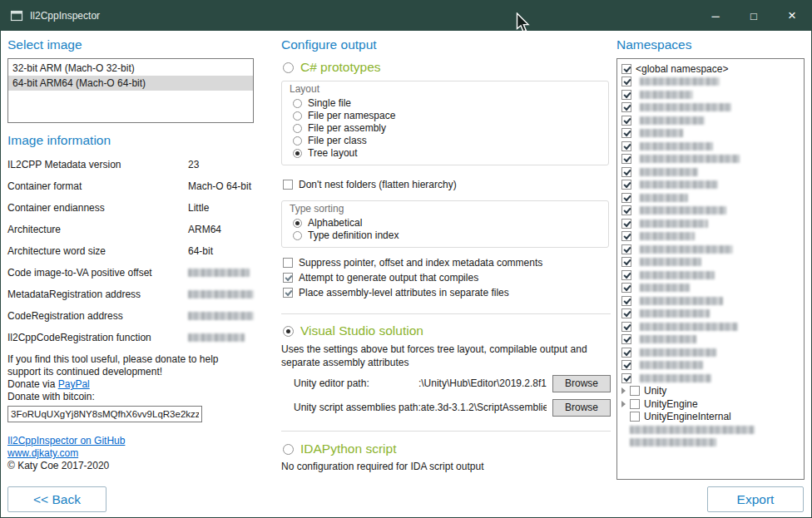  Describe the element at coordinates (448, 153) in the screenshot. I see `layout-option-row: Tree layout` at that location.